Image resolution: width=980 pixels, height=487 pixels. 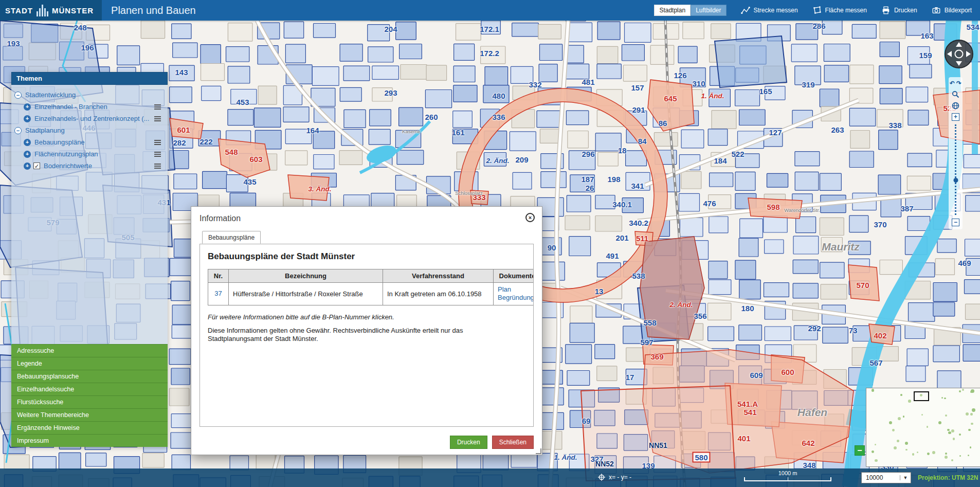 What do you see at coordinates (817, 10) in the screenshot?
I see `header-toolbar: Stadtplan Luftbilder Strecke messen Fläc…` at bounding box center [817, 10].